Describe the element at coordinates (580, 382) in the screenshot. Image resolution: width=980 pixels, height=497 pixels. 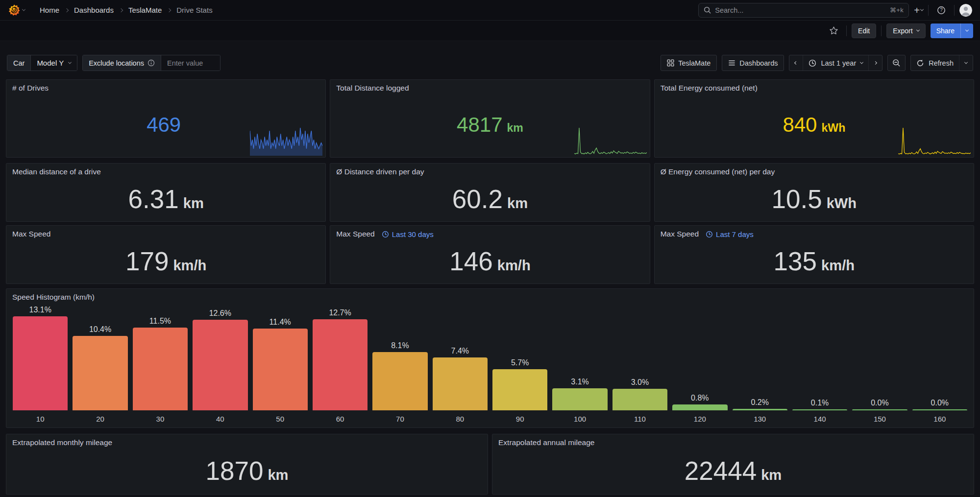
I see `histogram-value-label: 3.1%` at that location.